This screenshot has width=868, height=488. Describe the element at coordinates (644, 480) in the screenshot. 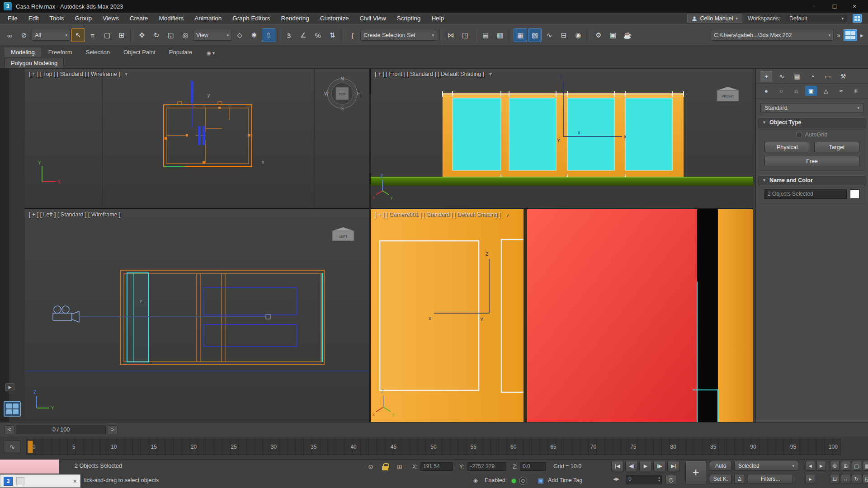

I see `current-frame-field: 0 ▲▼` at that location.